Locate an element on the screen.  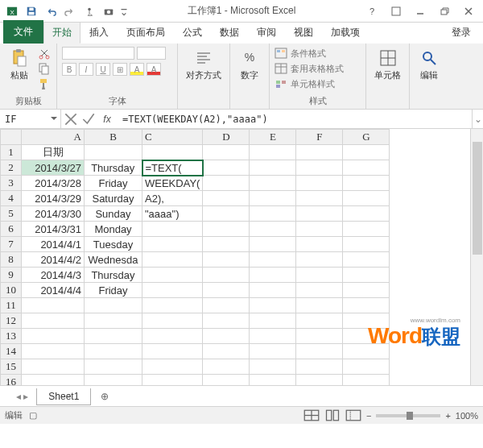
tab-view: 视图 is located at coordinates (303, 32).